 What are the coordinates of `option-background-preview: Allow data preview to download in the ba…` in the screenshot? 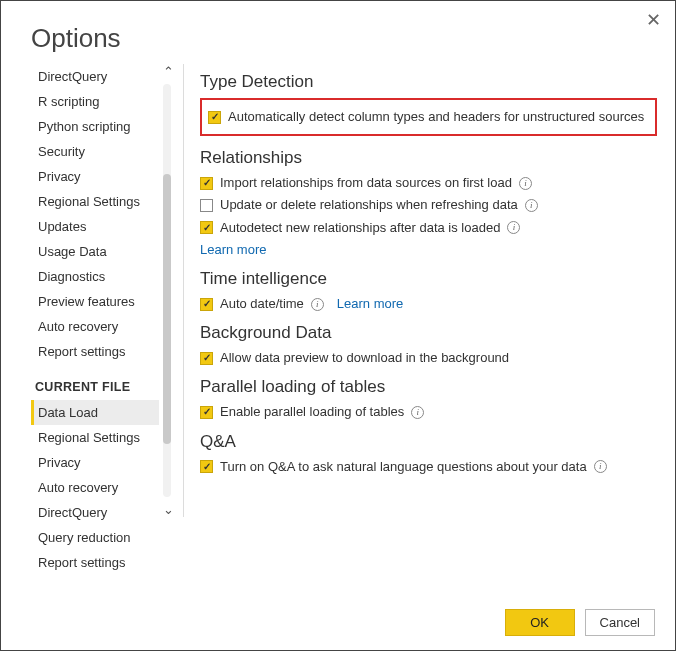 It's located at (428, 358).